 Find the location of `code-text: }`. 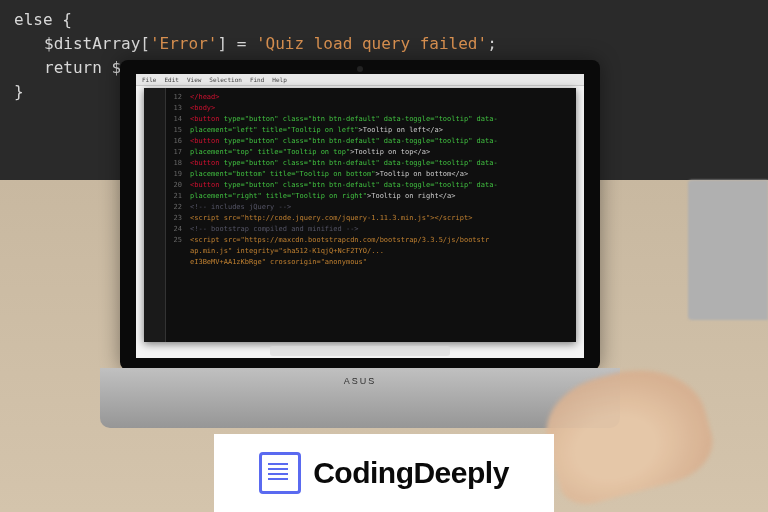

code-text: } is located at coordinates (19, 92).